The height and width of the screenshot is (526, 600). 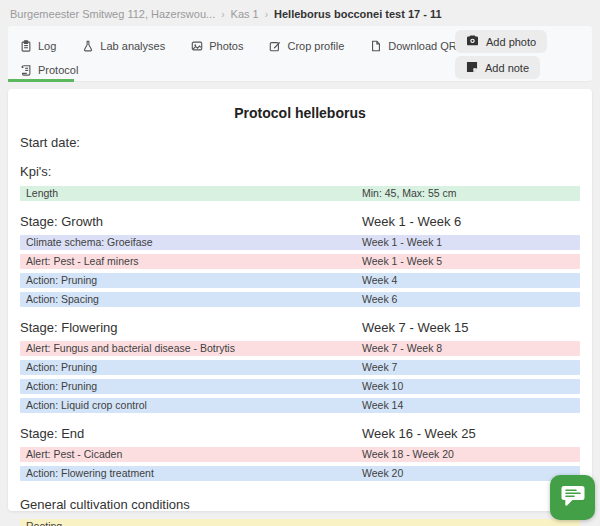 What do you see at coordinates (300, 368) in the screenshot?
I see `protocol-row: Action: Pruning Week 7` at bounding box center [300, 368].